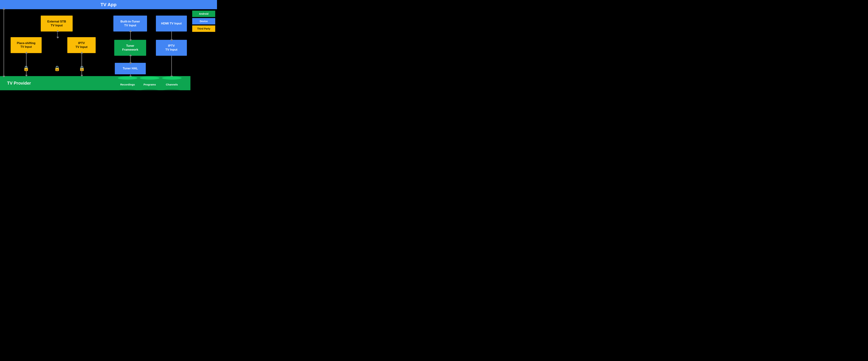 The width and height of the screenshot is (868, 361). I want to click on built-in-tuner-box: Built-in-TunerTV Input, so click(130, 24).